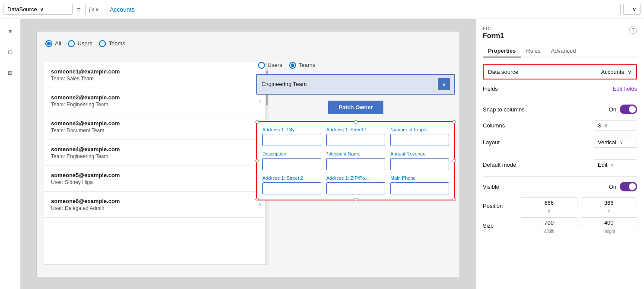 This screenshot has width=644, height=289. What do you see at coordinates (356, 65) in the screenshot?
I see `teams-radio-group: Users Teams` at bounding box center [356, 65].